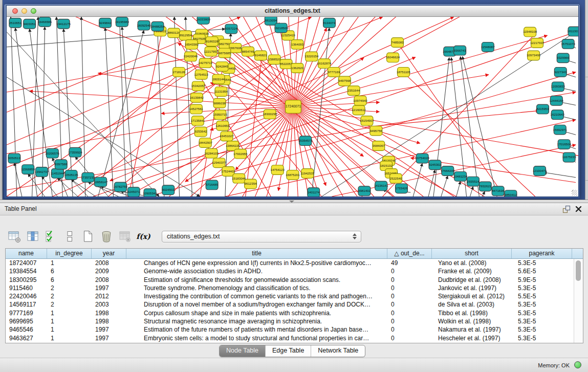  What do you see at coordinates (472, 254) in the screenshot?
I see `column-header-short: short` at bounding box center [472, 254].